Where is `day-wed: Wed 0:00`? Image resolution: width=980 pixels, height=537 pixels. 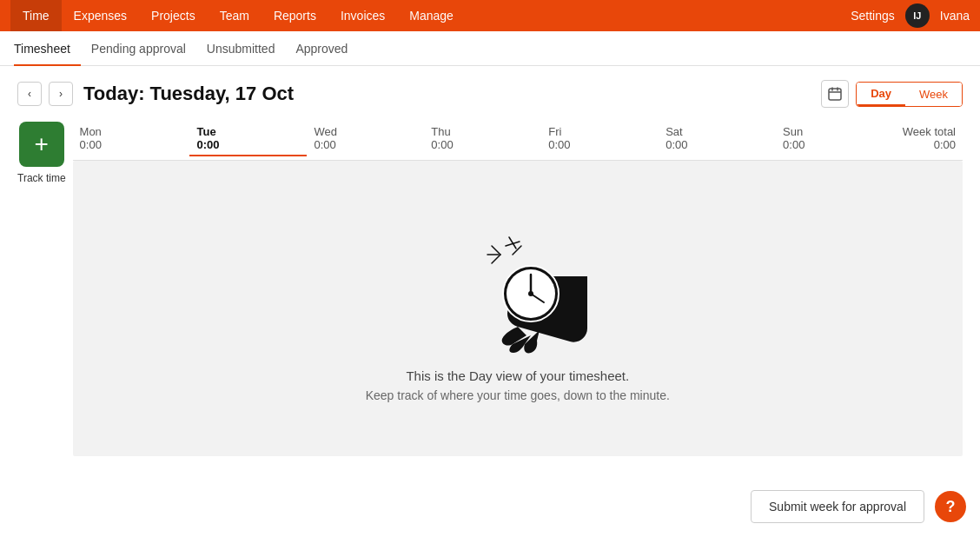
day-wed: Wed 0:00 is located at coordinates (365, 139).